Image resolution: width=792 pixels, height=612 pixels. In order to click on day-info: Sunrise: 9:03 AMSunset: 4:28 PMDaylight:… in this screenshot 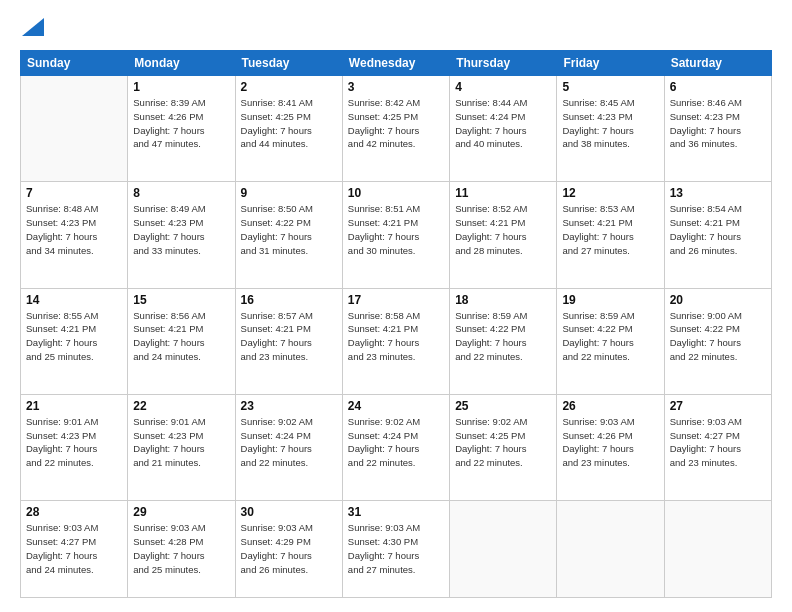, I will do `click(181, 548)`.